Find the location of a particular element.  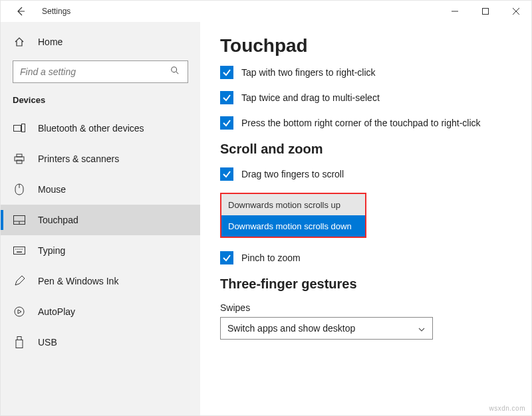

sidebar-item-touchpad: Touchpad is located at coordinates (100, 220).